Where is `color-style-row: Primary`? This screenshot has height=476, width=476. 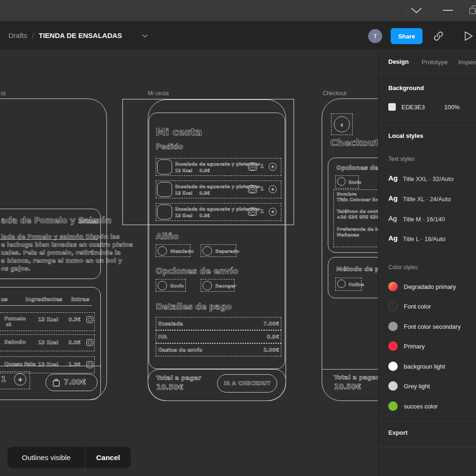 color-style-row: Primary is located at coordinates (427, 348).